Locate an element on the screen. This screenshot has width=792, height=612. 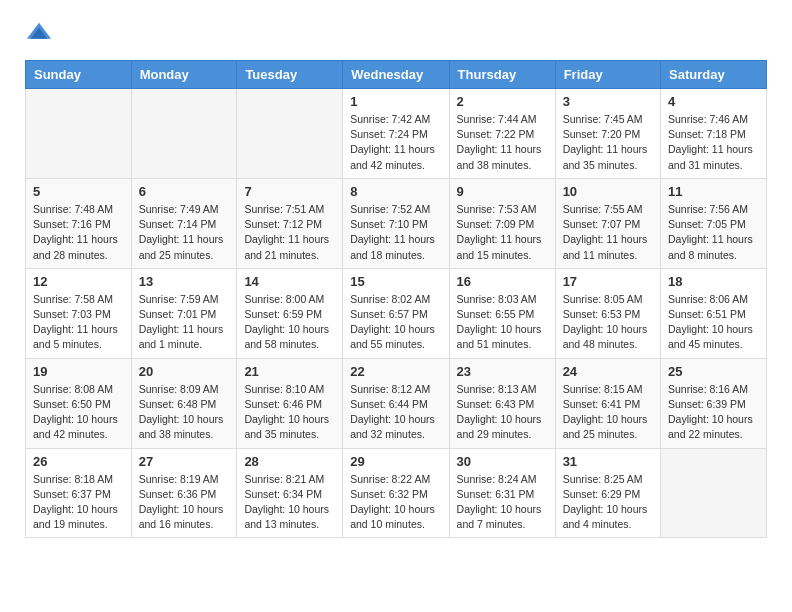
day-number: 21 is located at coordinates (290, 372).